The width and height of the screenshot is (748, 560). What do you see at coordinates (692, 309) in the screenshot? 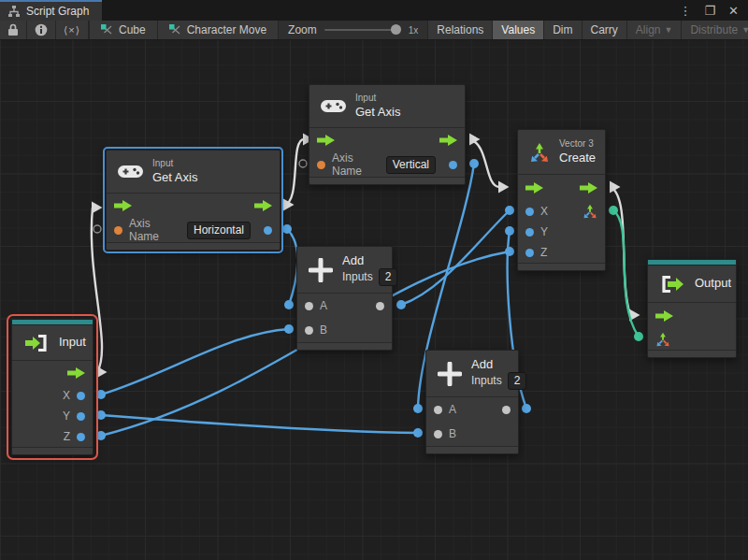
I see `node-output: Output` at bounding box center [692, 309].